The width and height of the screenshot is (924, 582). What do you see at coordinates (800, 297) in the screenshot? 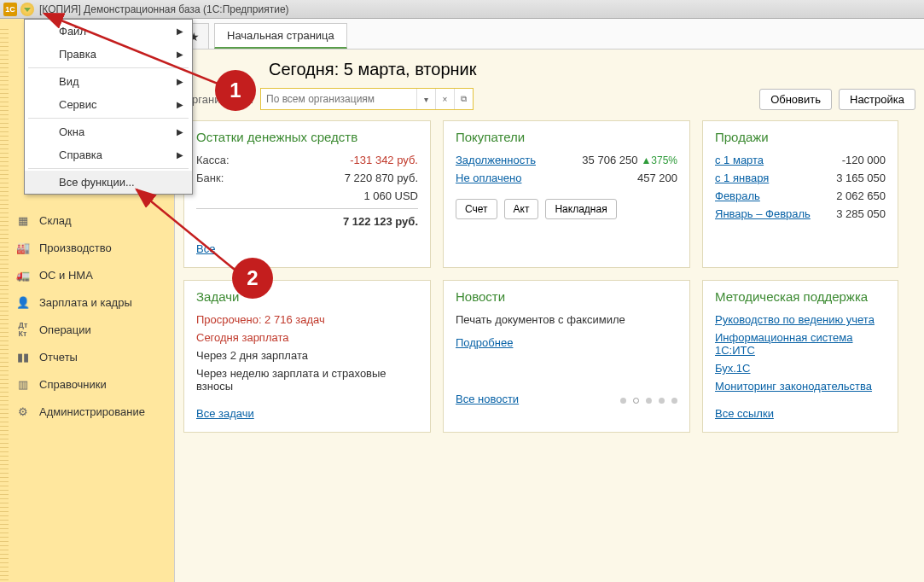
I see `card-method-title: Методическая поддержка` at bounding box center [800, 297].